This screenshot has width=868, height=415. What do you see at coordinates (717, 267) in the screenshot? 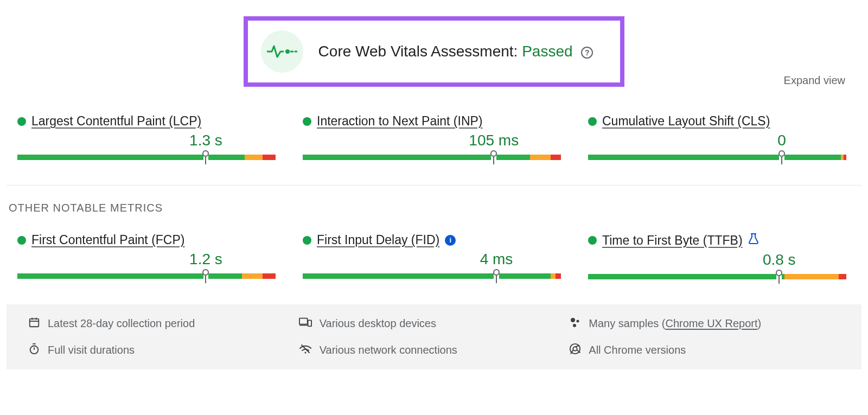
I see `metric-body: 0.8 s` at bounding box center [717, 267].